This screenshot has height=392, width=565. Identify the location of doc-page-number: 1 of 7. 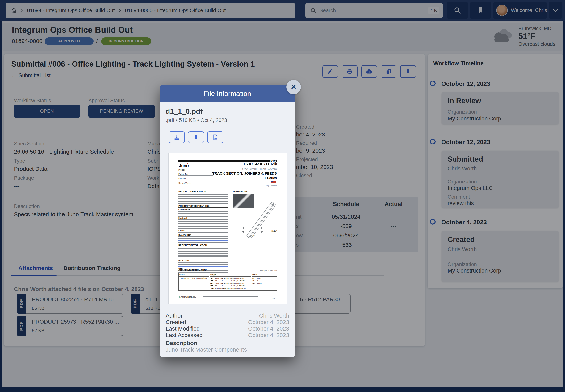
(272, 298).